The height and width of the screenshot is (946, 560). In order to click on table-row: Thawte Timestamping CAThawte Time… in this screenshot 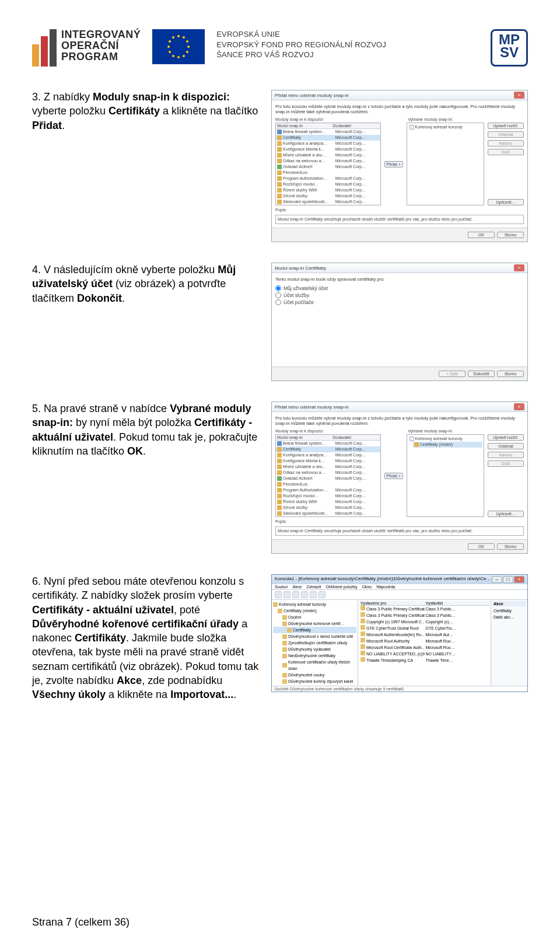, I will do `click(425, 661)`.